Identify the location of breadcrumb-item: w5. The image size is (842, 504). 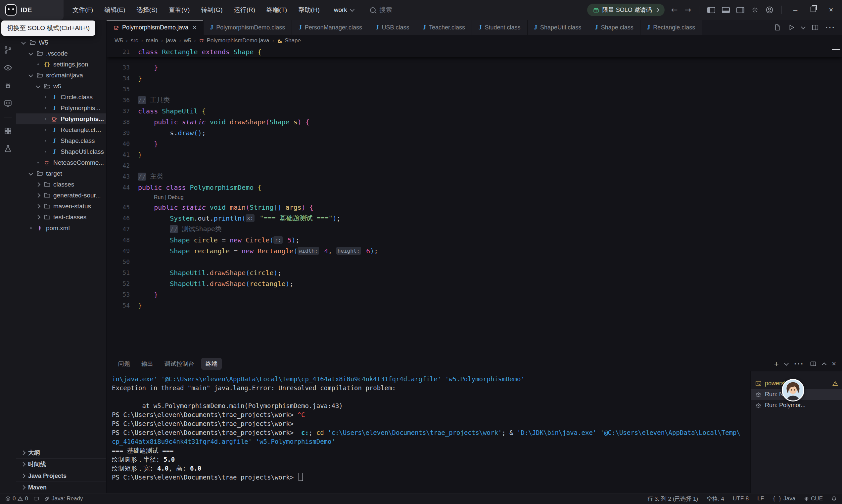
(188, 41).